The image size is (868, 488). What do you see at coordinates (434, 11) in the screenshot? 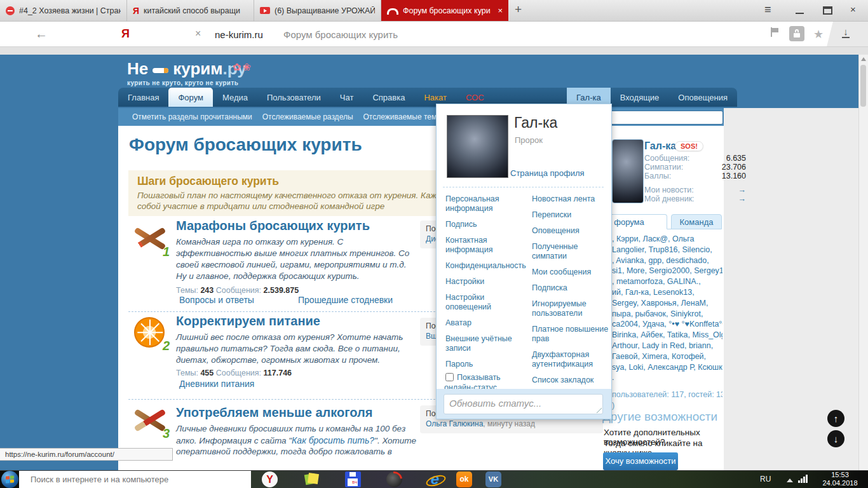
I see `browser-tab-bar: #4_2 Хозяева жизни | Стран Я китайский с…` at bounding box center [434, 11].